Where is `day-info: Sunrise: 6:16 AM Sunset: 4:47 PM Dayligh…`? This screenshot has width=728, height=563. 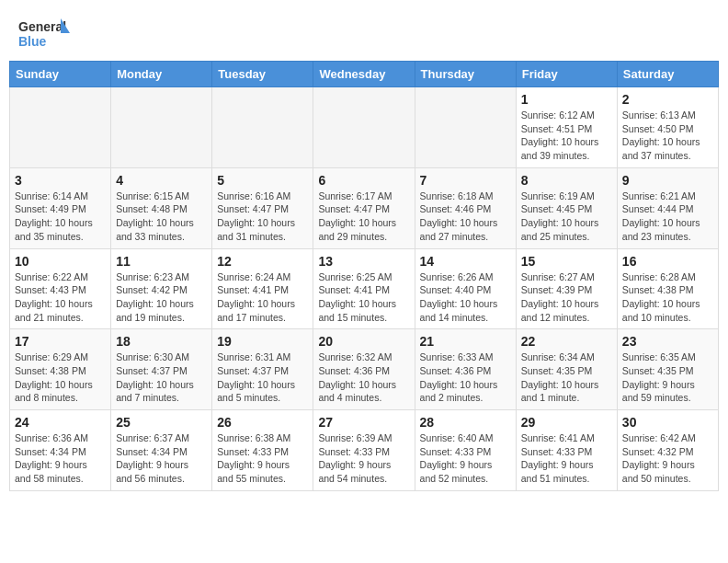 day-info: Sunrise: 6:16 AM Sunset: 4:47 PM Dayligh… is located at coordinates (263, 217).